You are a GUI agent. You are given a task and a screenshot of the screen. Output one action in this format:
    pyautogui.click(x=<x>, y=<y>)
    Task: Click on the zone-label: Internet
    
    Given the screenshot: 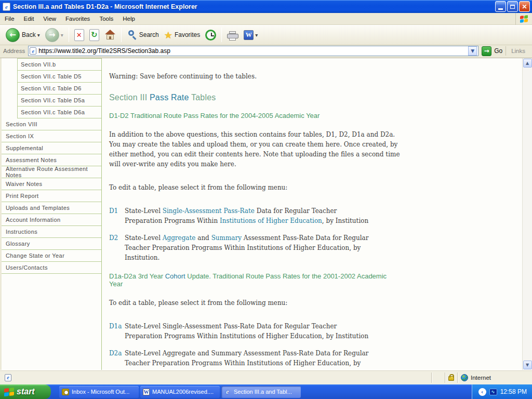 What is the action you would take?
    pyautogui.click(x=481, y=378)
    